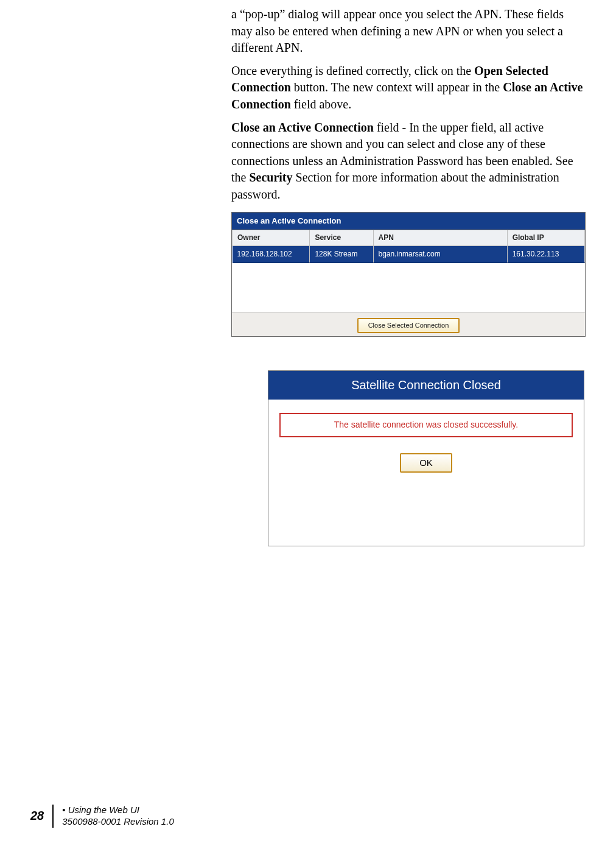  What do you see at coordinates (271, 238) in the screenshot?
I see `col-owner: Owner` at bounding box center [271, 238].